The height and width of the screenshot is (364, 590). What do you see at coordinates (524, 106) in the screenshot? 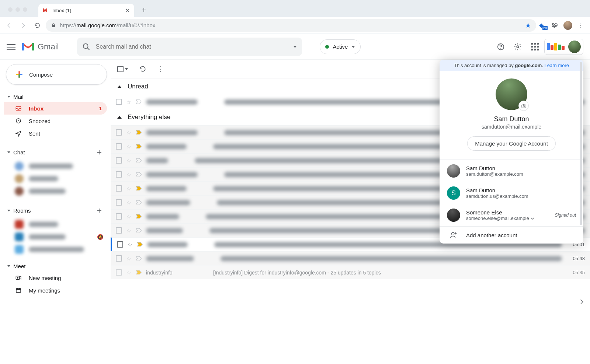
I see `camera-icon` at bounding box center [524, 106].